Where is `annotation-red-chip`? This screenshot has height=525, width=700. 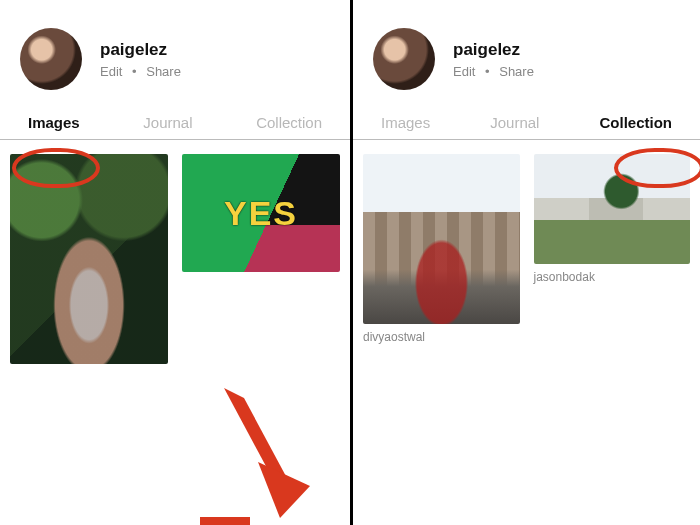 annotation-red-chip is located at coordinates (225, 521).